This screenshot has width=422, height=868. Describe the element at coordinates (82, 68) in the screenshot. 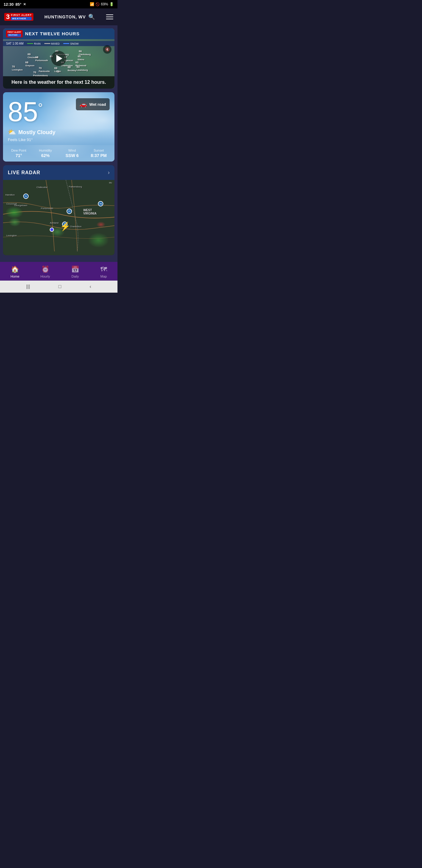

I see `temp-lewisburg: 63Lewisburg` at that location.